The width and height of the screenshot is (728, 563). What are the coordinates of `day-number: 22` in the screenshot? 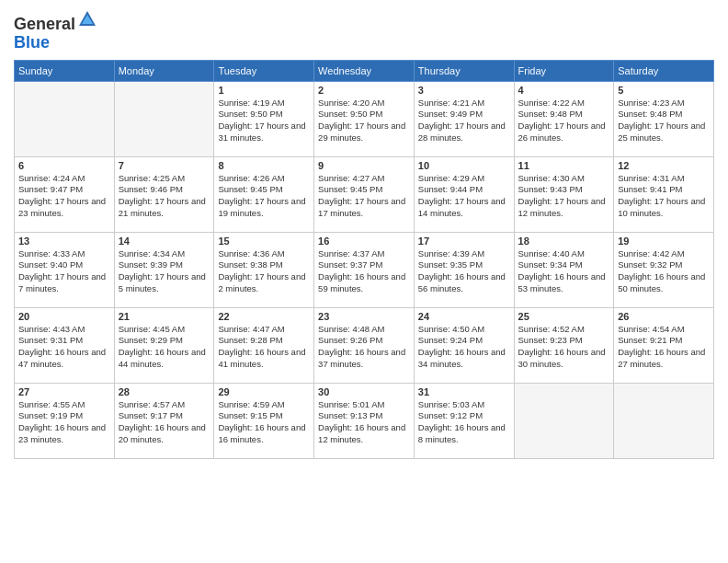 It's located at (264, 316).